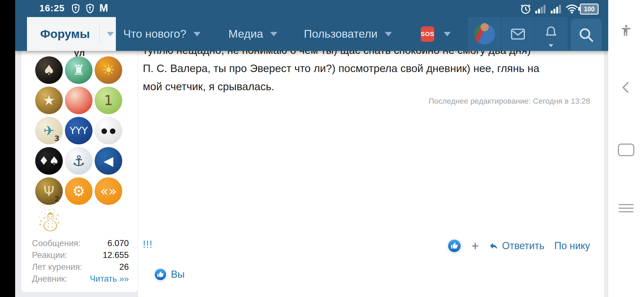 This screenshot has width=644, height=297. What do you see at coordinates (52, 8) in the screenshot?
I see `clock: 16:25` at bounding box center [52, 8].